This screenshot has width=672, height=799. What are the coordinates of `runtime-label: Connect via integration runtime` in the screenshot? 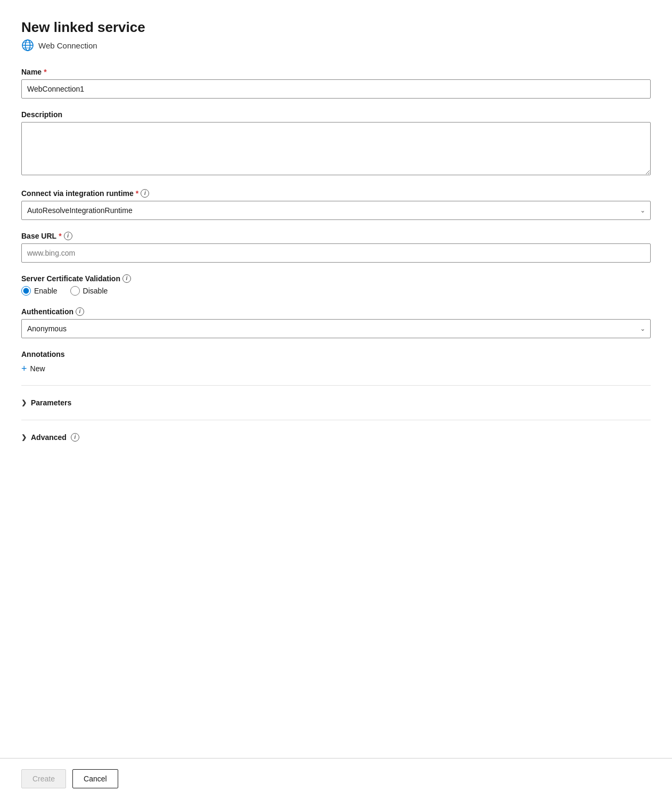 It's located at (78, 193).